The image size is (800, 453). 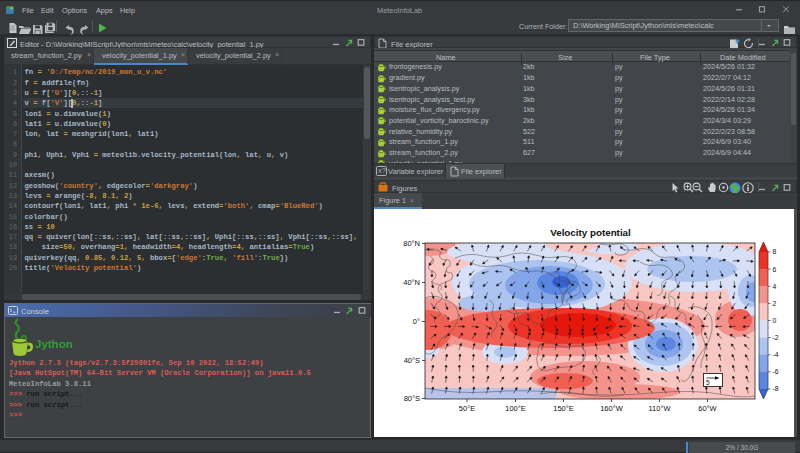 I want to click on svg-text: 6, so click(x=775, y=270).